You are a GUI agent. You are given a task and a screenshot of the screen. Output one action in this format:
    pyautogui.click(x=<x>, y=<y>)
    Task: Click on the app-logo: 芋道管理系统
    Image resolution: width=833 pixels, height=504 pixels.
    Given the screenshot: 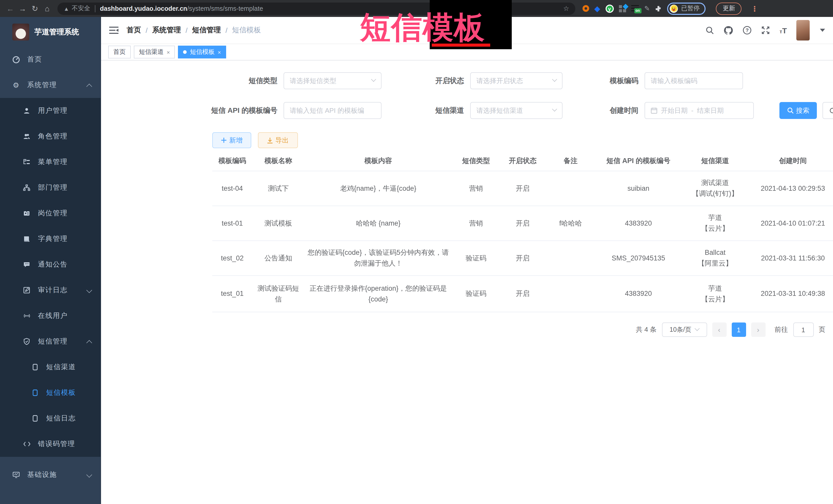 What is the action you would take?
    pyautogui.click(x=50, y=32)
    